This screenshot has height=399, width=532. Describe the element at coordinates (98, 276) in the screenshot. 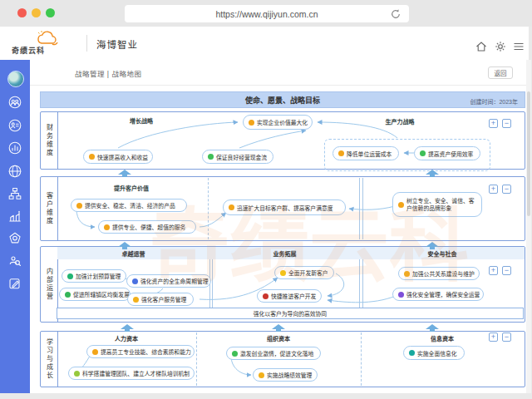

I see `node-label: 加强计划预算管理` at that location.